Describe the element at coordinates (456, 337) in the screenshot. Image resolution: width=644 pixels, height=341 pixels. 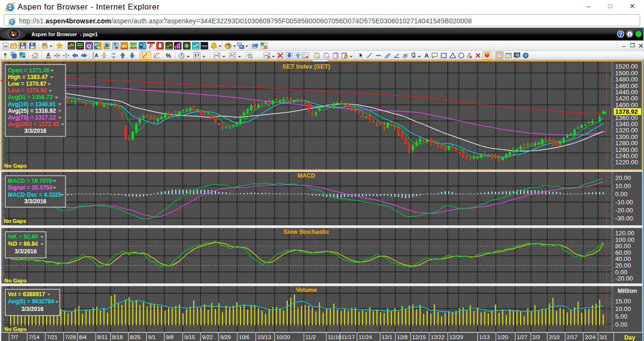
I see `svg-text: 12/29` at that location.